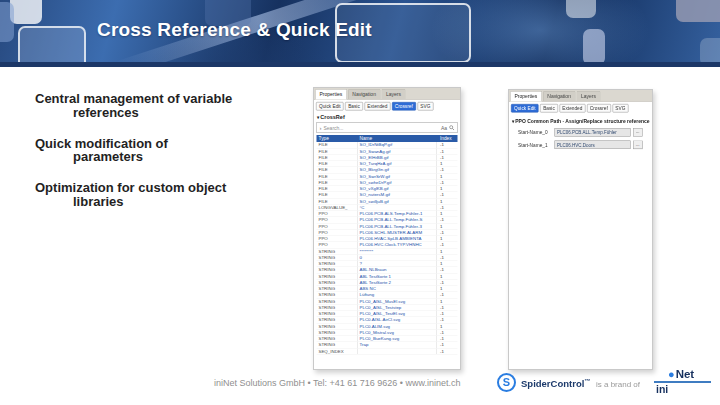  What do you see at coordinates (338, 138) in the screenshot?
I see `column-header-type: Type` at bounding box center [338, 138].